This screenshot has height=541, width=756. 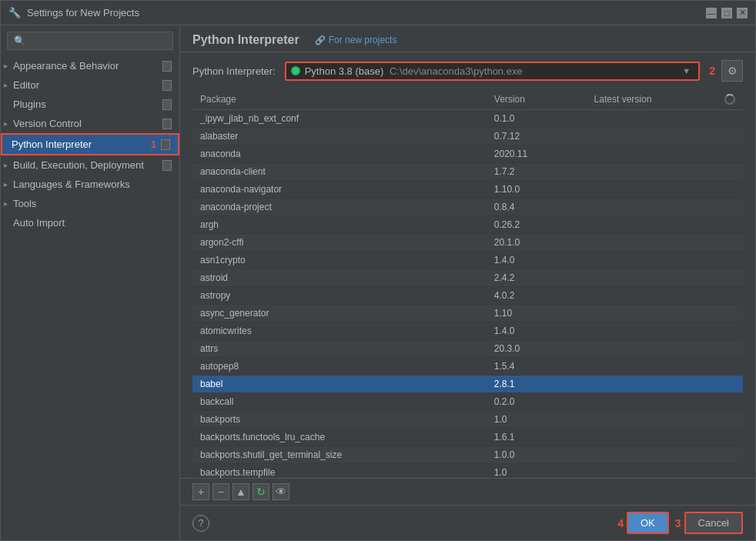 What do you see at coordinates (468, 471) in the screenshot?
I see `table-row: backports.tempfile1.0` at bounding box center [468, 471].